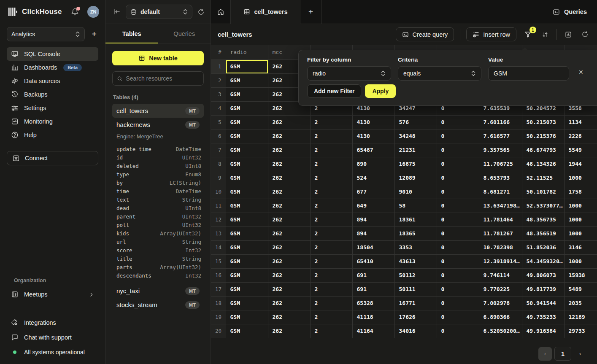  What do you see at coordinates (500, 191) in the screenshot?
I see `table-cell: 8.681271` at bounding box center [500, 191].